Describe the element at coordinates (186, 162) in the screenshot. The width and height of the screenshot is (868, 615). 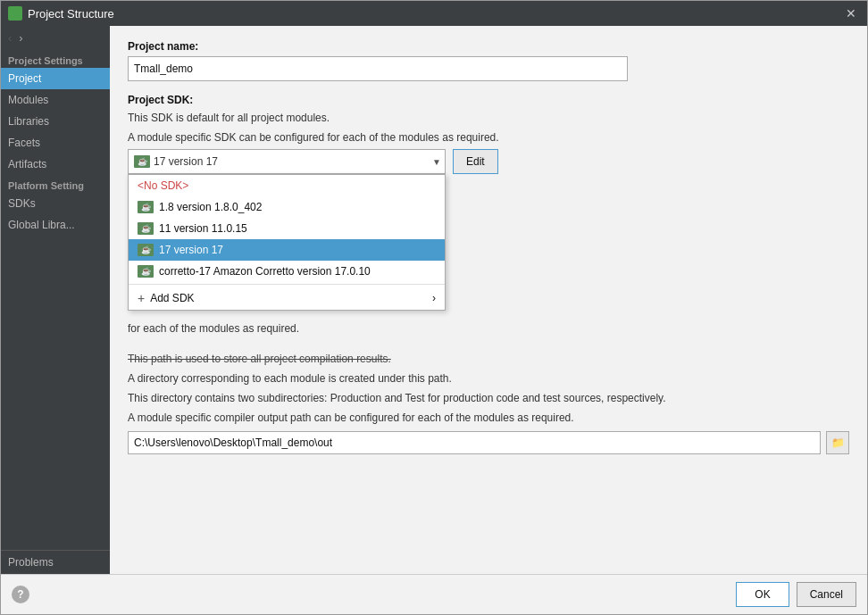
I see `sdk-selected-value: 17 version 17` at that location.